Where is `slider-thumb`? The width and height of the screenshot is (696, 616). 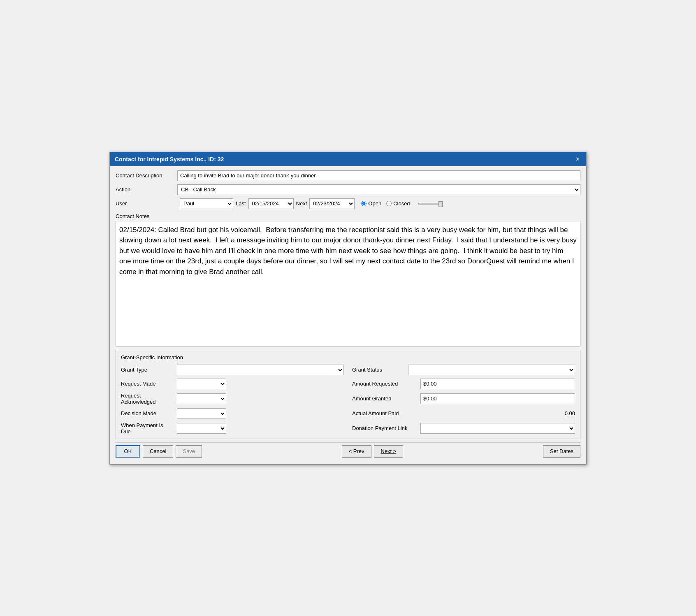
slider-thumb is located at coordinates (441, 204).